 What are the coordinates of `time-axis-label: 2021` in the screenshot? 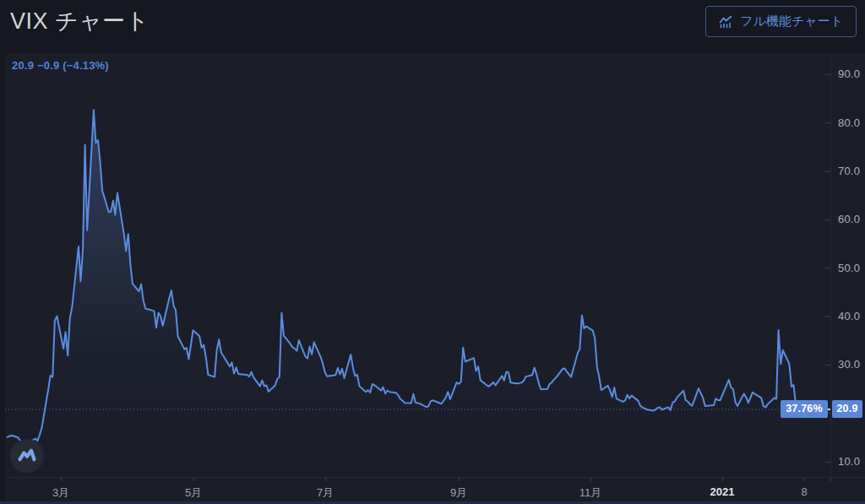 It's located at (723, 491).